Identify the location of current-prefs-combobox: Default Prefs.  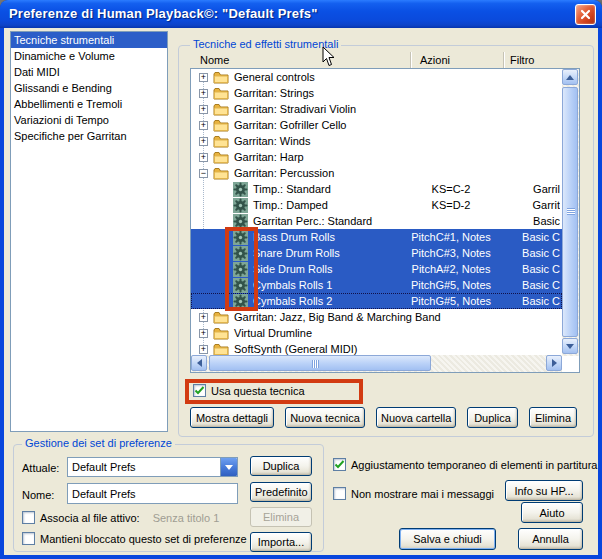
(152, 467).